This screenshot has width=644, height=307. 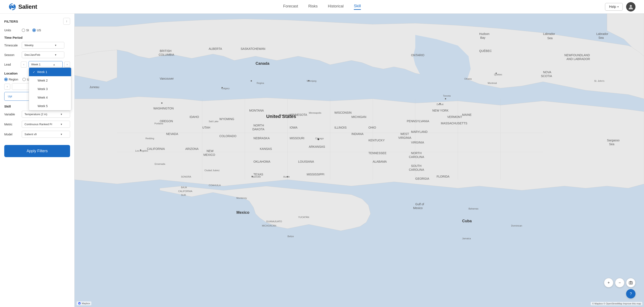 I want to click on filters-title: FILTERS, so click(x=11, y=22).